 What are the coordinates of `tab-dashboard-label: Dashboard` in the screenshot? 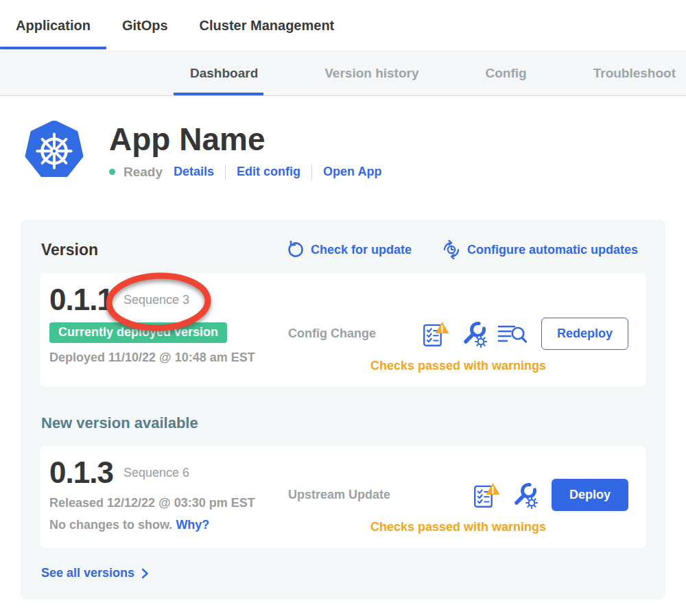 It's located at (224, 73).